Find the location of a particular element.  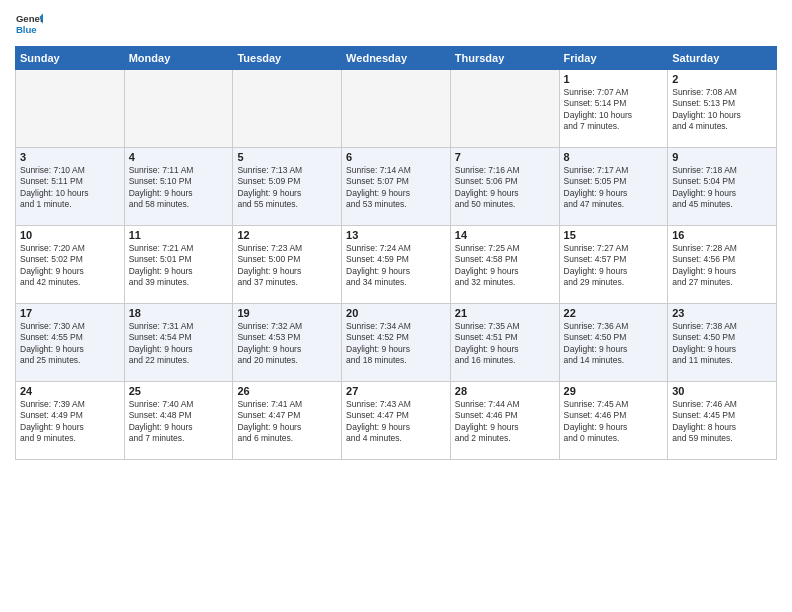

day-info: Sunrise: 7:21 AM Sunset: 5:01 PM Dayligh… is located at coordinates (179, 266).